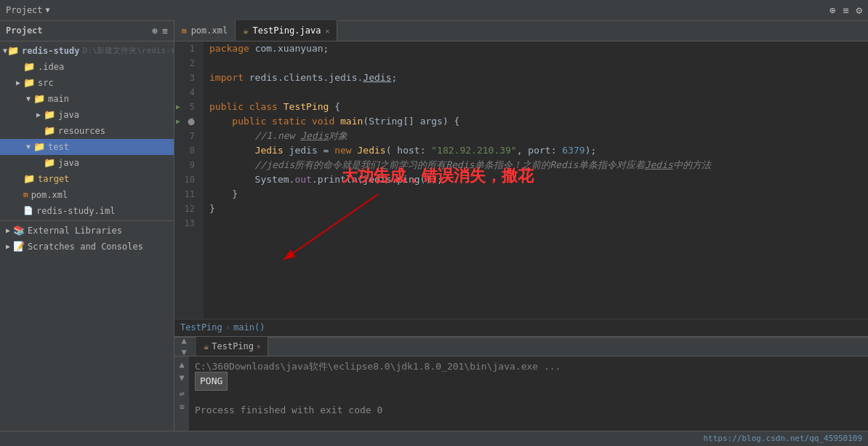  Describe the element at coordinates (187, 107) in the screenshot. I see `line-num-5: ▶ 5` at that location.